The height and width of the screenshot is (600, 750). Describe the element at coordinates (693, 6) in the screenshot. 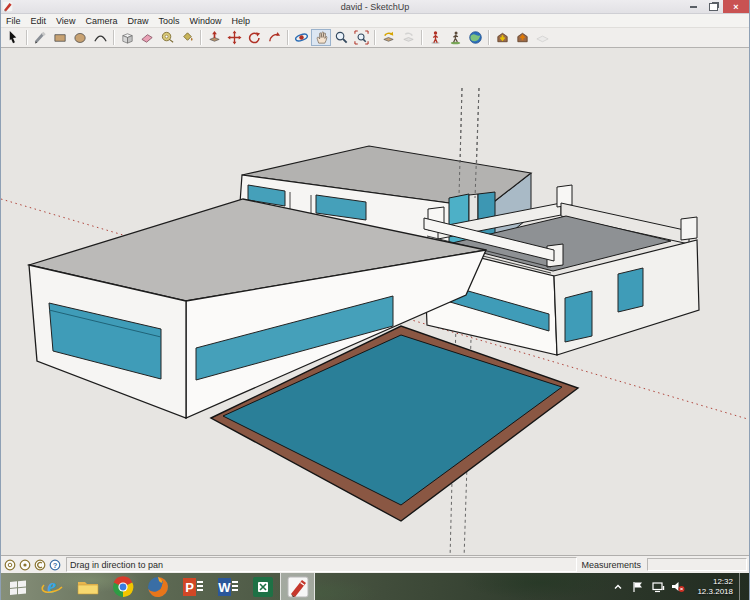

I see `minimize-button` at that location.